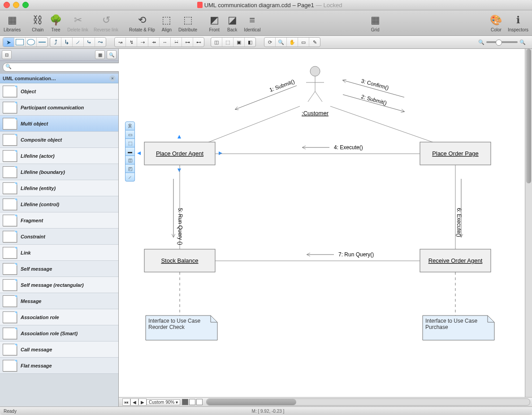 This screenshot has height=415, width=532. Describe the element at coordinates (341, 255) in the screenshot. I see `message-7: 7: Run Query()` at that location.